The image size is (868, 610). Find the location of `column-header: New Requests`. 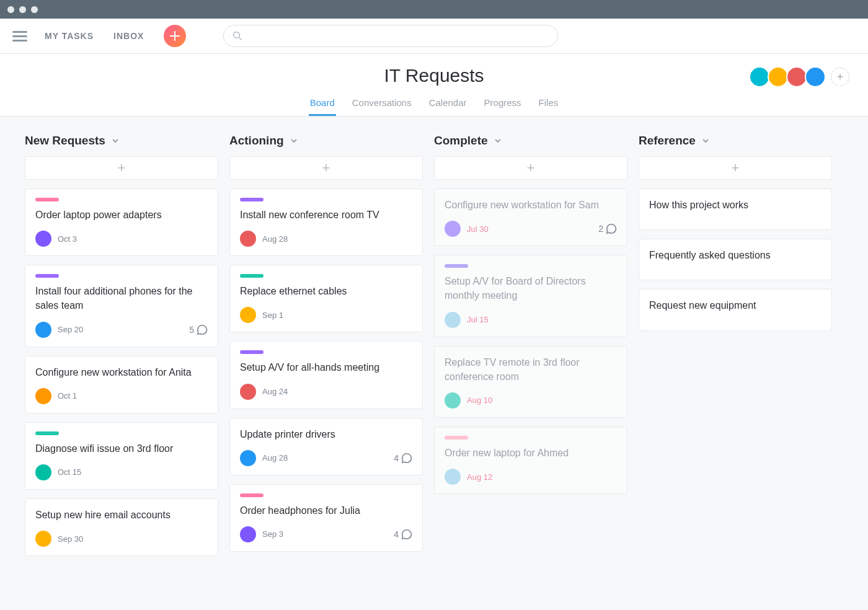

column-header: New Requests is located at coordinates (122, 141).